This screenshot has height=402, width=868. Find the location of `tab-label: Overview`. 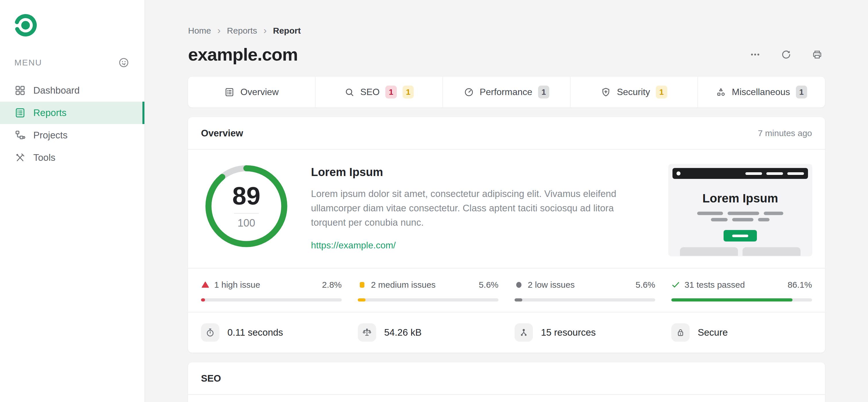

tab-label: Overview is located at coordinates (259, 92).